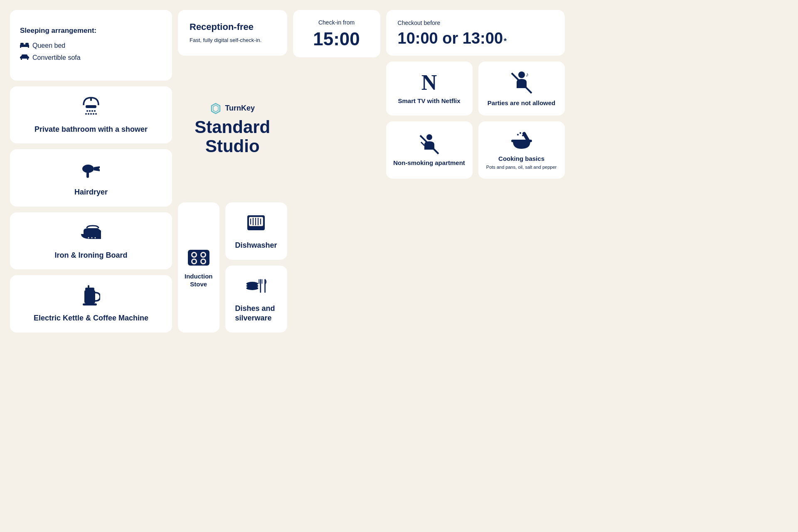  I want to click on col1: Sleeping arrangement: Queen bed Converti…, so click(91, 171).